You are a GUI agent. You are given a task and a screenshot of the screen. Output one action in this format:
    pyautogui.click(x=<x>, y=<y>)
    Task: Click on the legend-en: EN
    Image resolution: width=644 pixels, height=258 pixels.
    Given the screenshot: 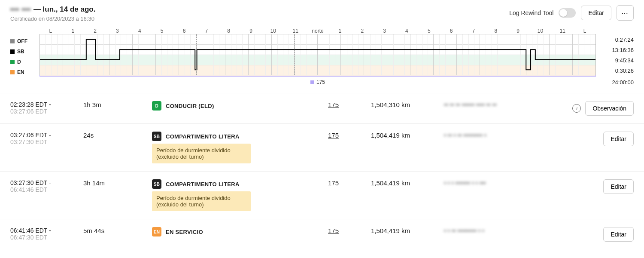 What is the action you would take?
    pyautogui.click(x=23, y=72)
    